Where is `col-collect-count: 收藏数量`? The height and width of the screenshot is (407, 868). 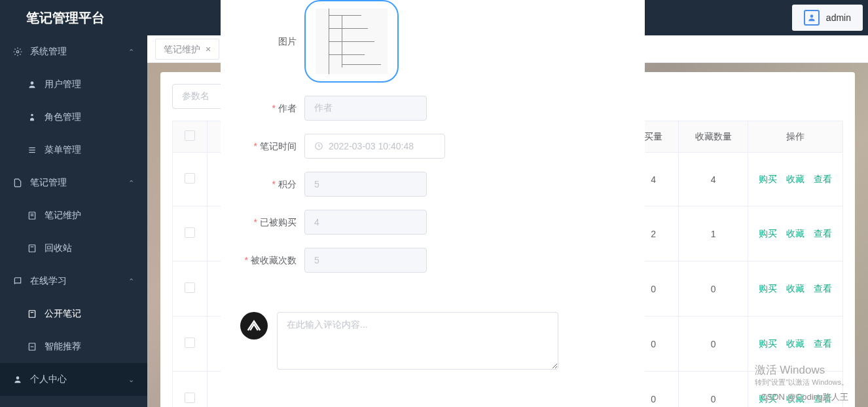
col-collect-count: 收藏数量 is located at coordinates (714, 137).